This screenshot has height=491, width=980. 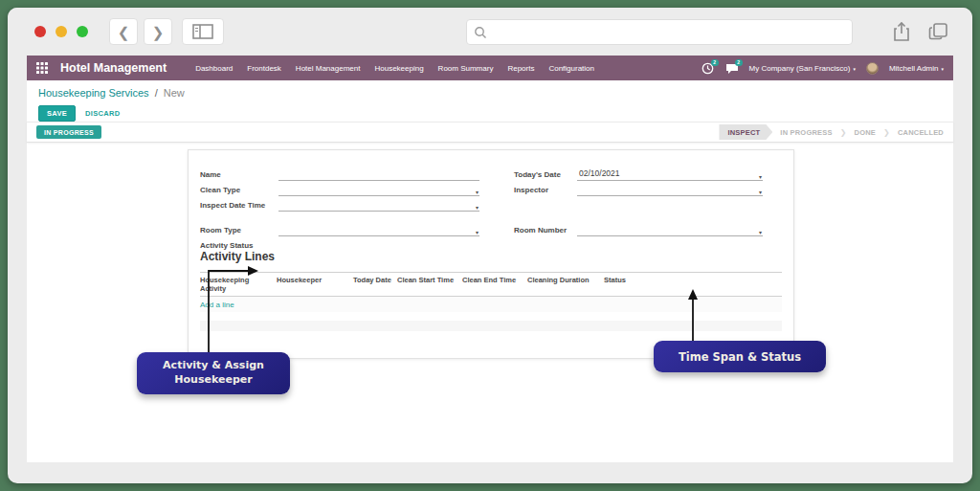 What do you see at coordinates (203, 32) in the screenshot?
I see `sidebar-icon` at bounding box center [203, 32].